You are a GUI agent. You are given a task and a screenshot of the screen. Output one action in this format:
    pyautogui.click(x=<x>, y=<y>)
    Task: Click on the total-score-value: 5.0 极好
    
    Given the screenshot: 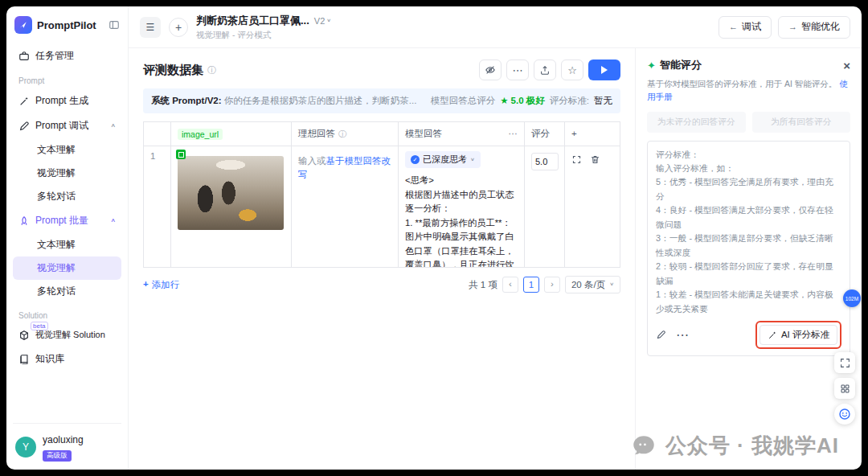 What is the action you would take?
    pyautogui.click(x=528, y=101)
    